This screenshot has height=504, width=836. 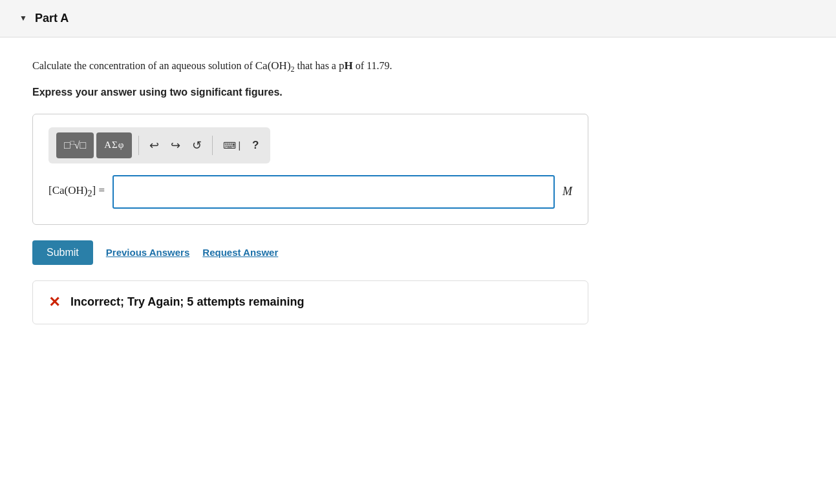 I want to click on submit-button: Submit, so click(x=63, y=253).